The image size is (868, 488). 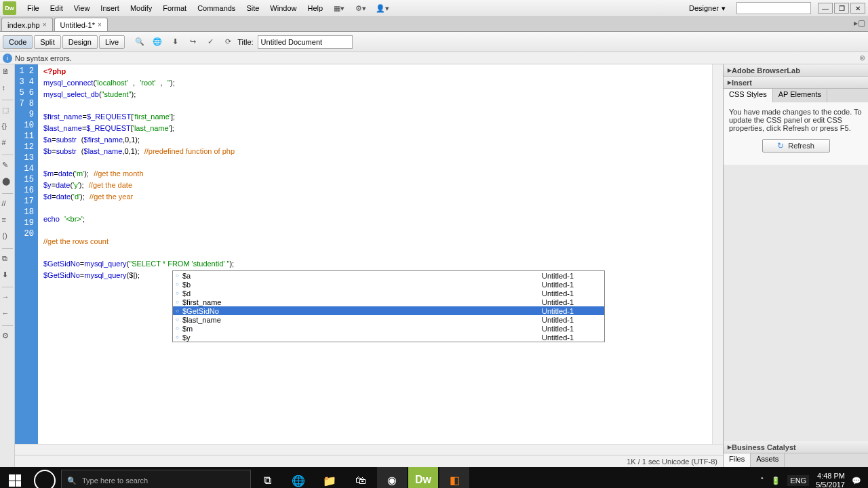 What do you see at coordinates (796, 120) in the screenshot?
I see `css-message: You have made changes to the code. To up…` at bounding box center [796, 120].